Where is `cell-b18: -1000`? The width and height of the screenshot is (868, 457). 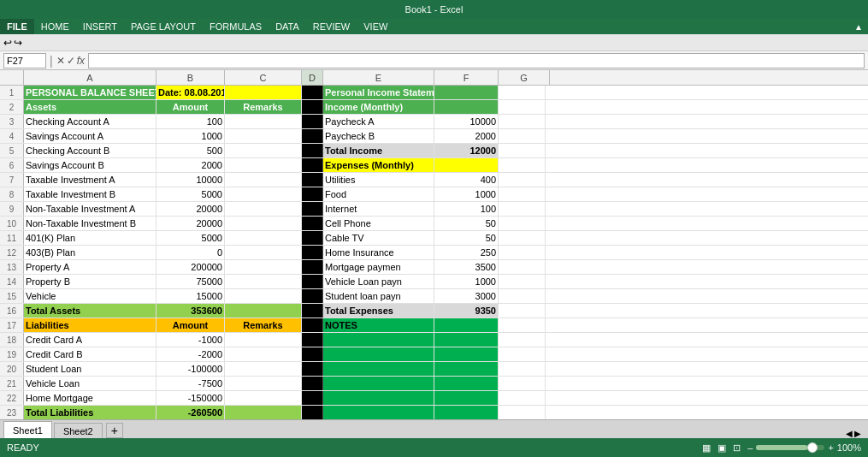
cell-b18: -1000 is located at coordinates (191, 340).